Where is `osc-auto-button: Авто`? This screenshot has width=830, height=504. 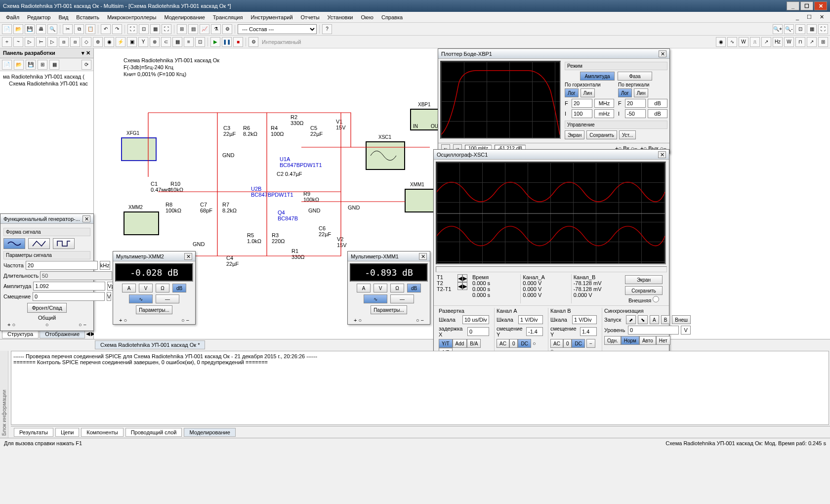 osc-auto-button: Авто is located at coordinates (648, 340).